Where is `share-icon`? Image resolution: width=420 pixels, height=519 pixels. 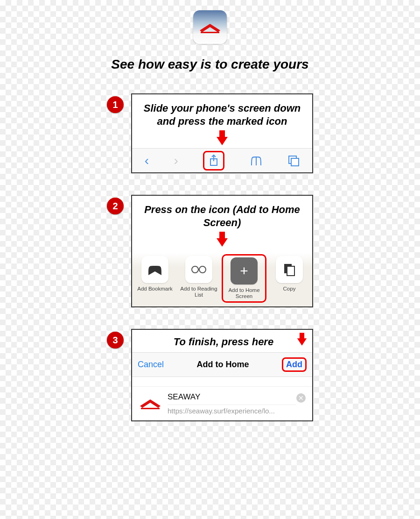
share-icon is located at coordinates (214, 161).